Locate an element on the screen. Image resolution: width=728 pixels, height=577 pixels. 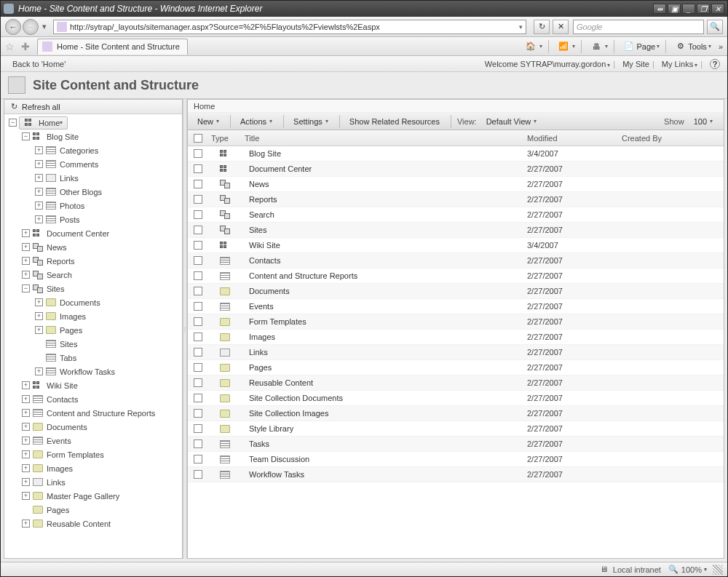
tree-node: +Wiki Site is located at coordinates (93, 386).